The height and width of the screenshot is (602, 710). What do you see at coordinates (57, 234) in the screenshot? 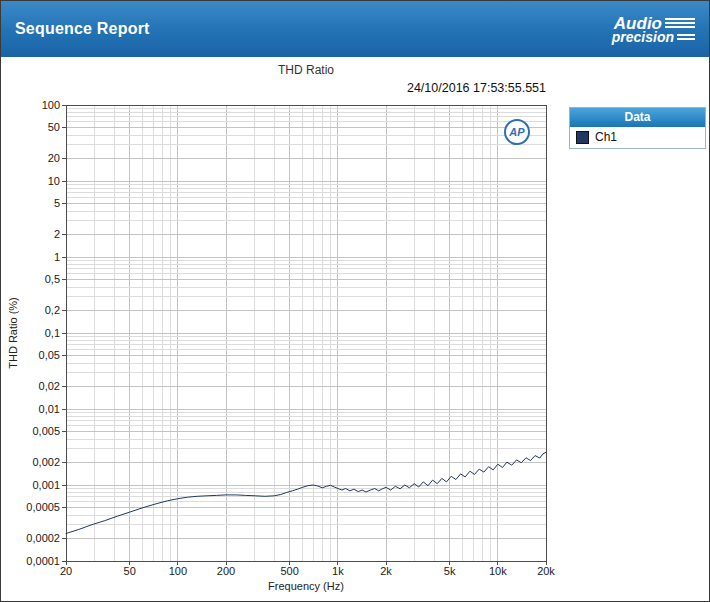
I see `y-tick-label: 2` at bounding box center [57, 234].